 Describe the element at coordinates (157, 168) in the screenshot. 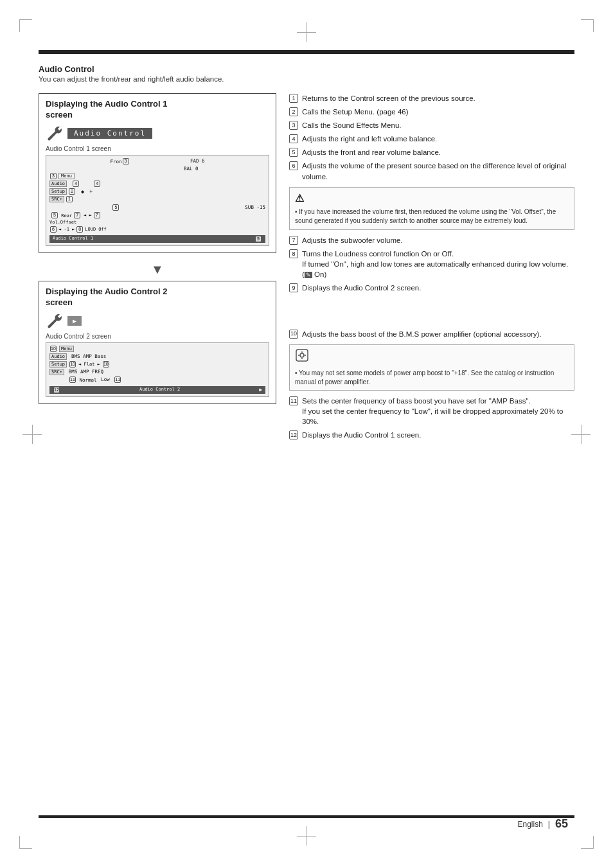

I see `mockup-bal-row: BAL 0` at that location.